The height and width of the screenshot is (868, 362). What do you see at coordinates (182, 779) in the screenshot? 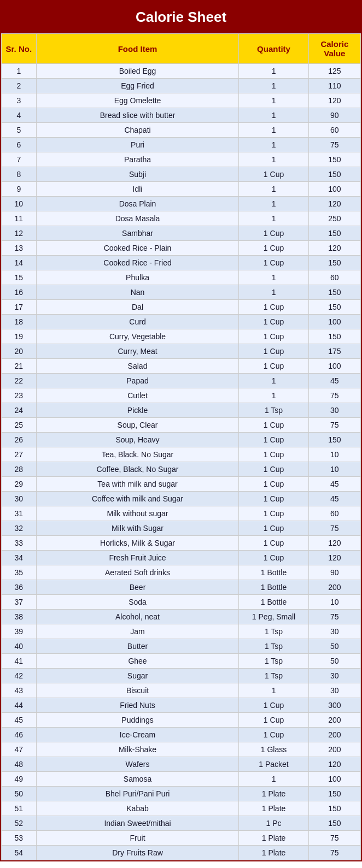
I see `table-row: 49Samosa1100` at bounding box center [182, 779].